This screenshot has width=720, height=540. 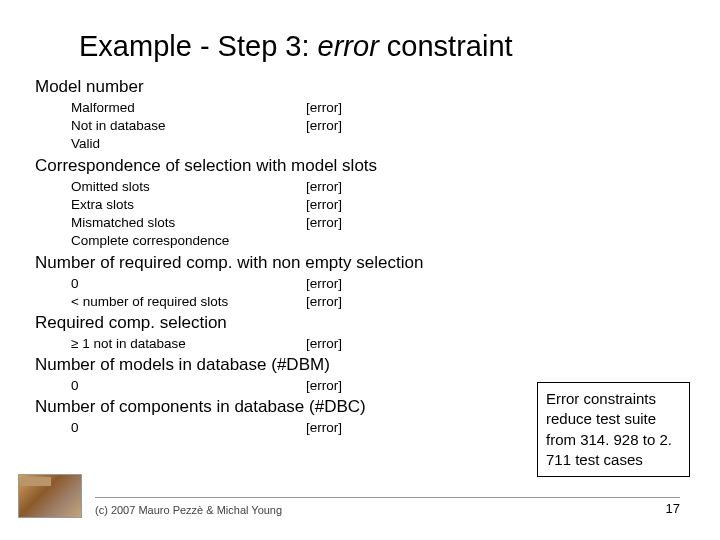 What do you see at coordinates (260, 407) in the screenshot?
I see `section-heading: Number of components in database (#DBC)` at bounding box center [260, 407].